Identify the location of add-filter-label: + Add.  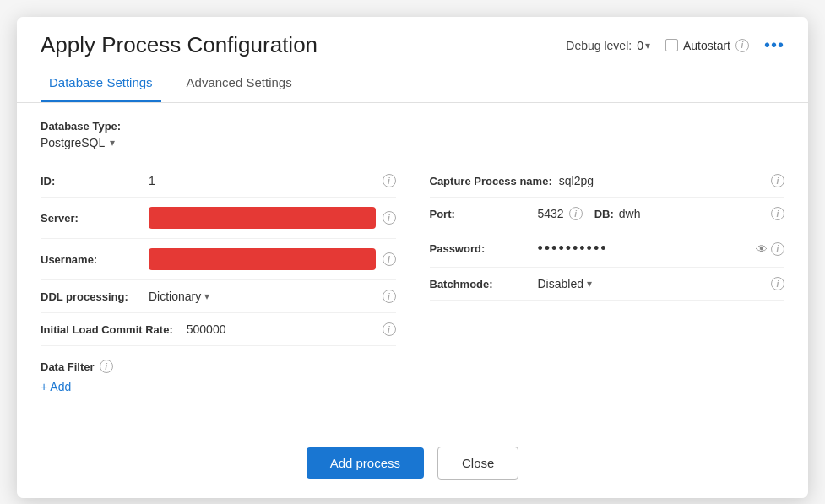
(56, 387).